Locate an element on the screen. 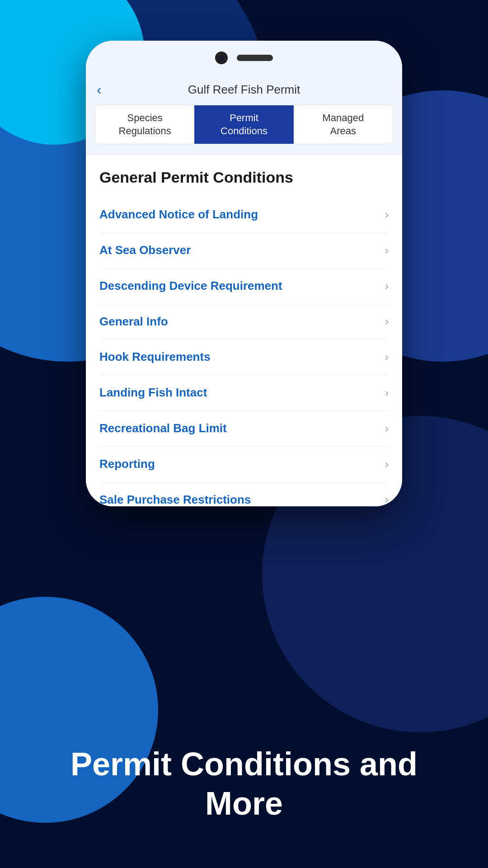 The height and width of the screenshot is (868, 488). list-item-sale-purchase-restrictions: Sale Purchase Restrictions› is located at coordinates (244, 495).